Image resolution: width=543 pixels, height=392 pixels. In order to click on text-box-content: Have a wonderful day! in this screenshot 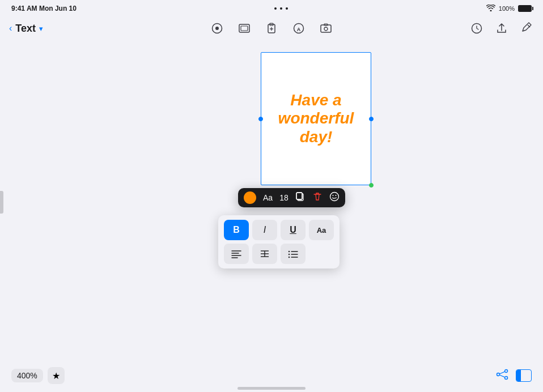, I will do `click(316, 119)`.